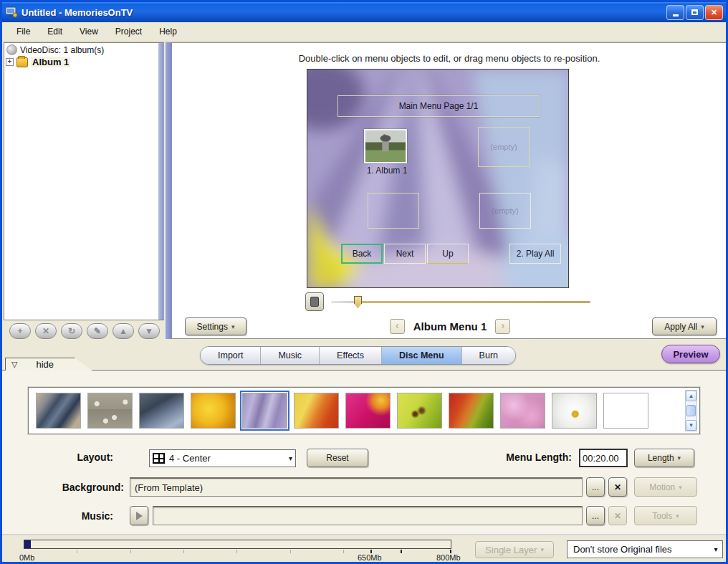 This screenshot has width=728, height=564. Describe the element at coordinates (11, 50) in the screenshot. I see `disc-icon` at that location.